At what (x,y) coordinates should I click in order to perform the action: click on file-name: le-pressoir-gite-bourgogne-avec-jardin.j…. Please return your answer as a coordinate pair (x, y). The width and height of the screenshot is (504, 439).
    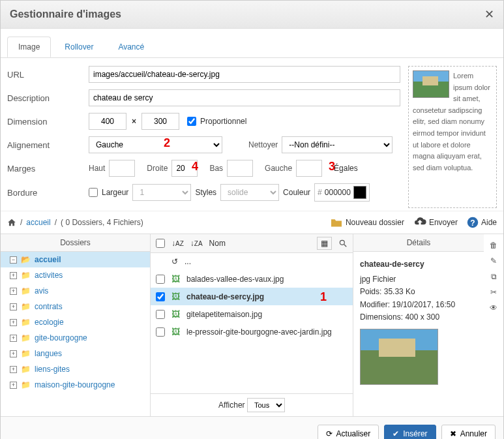
    Looking at the image, I should click on (267, 332).